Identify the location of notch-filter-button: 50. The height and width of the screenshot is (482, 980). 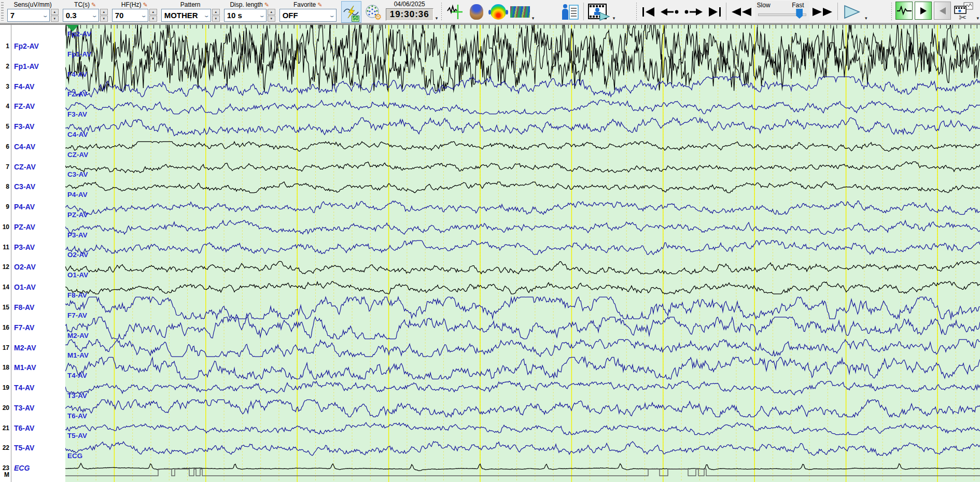
(352, 12).